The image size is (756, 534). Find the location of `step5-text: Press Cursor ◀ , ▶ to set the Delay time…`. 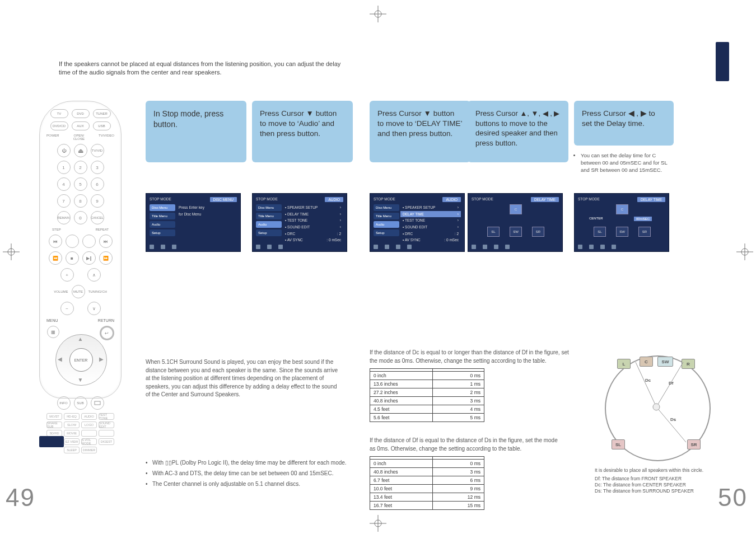

step5-text: Press Cursor ◀ , ▶ to set the Delay time… is located at coordinates (618, 119).